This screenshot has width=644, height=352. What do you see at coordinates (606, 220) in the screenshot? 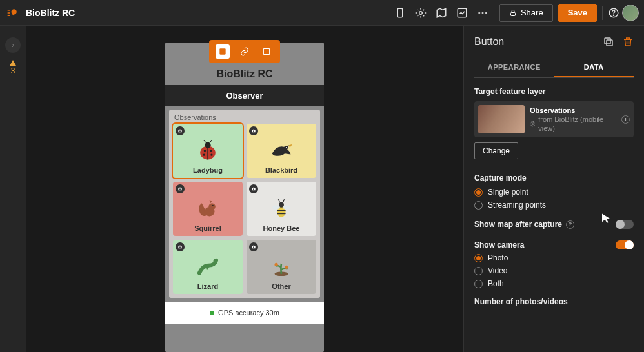
I see `cursor-icon` at bounding box center [606, 220].